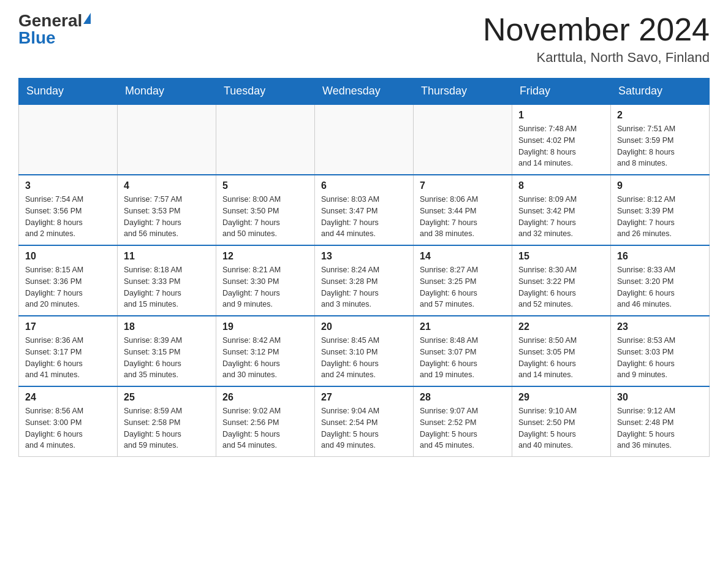  I want to click on day-info: Sunrise: 8:56 AM Sunset: 3:00 PM Dayligh…, so click(68, 428).